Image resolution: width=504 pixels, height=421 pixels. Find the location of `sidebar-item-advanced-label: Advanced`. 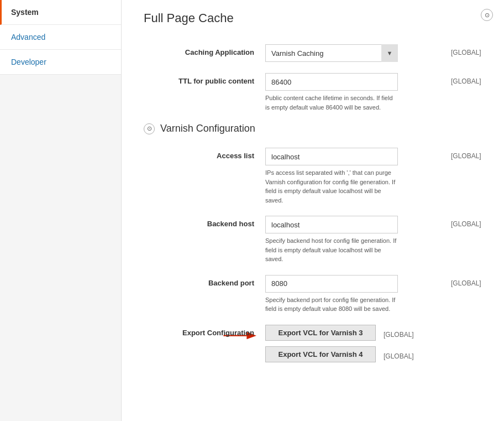

sidebar-item-advanced-label: Advanced is located at coordinates (28, 37).